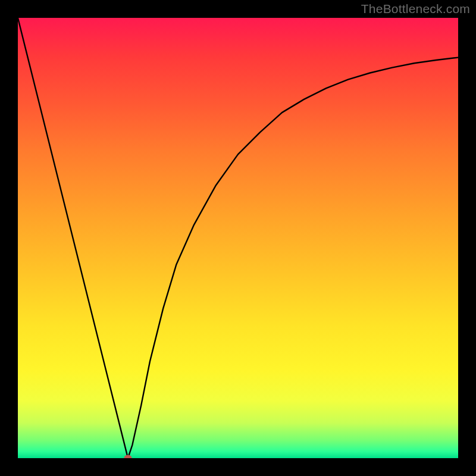 The image size is (476, 476). Describe the element at coordinates (415, 9) in the screenshot. I see `watermark-text: TheBottleneck.com` at that location.